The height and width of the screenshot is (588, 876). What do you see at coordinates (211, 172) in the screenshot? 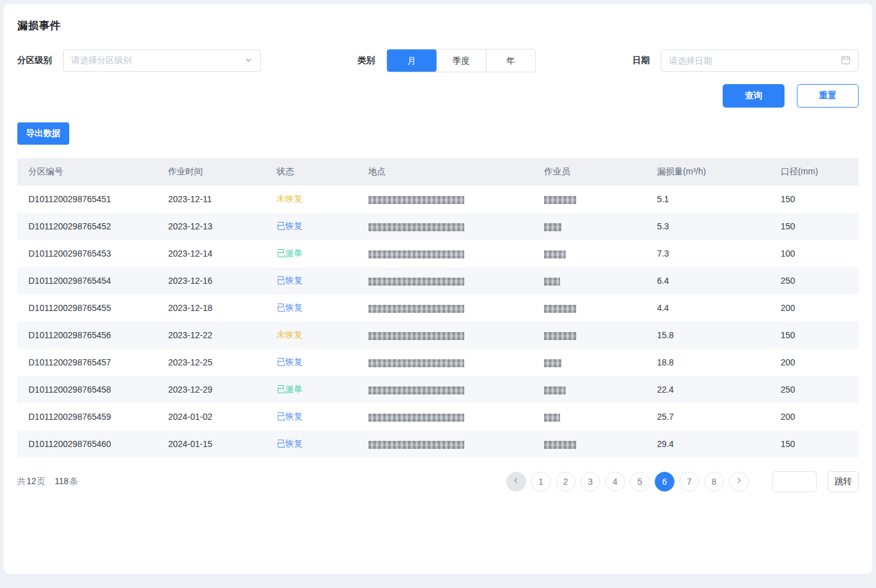
I see `column-header: 作业时间` at bounding box center [211, 172].